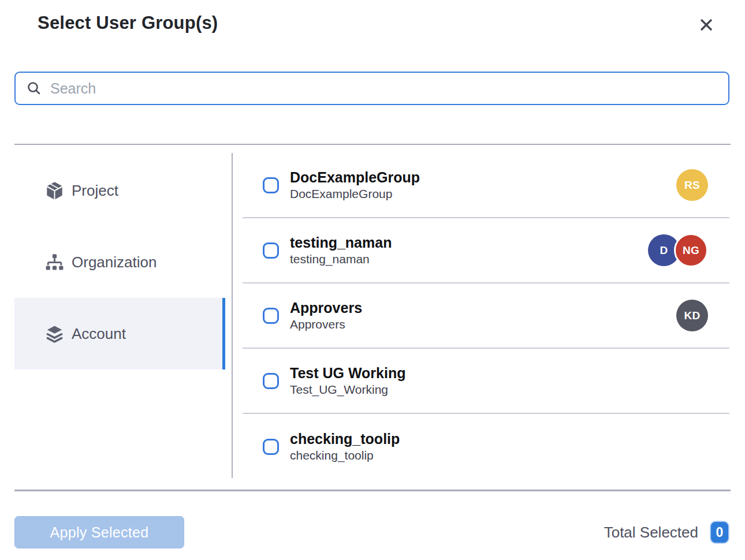  I want to click on search-icon, so click(34, 88).